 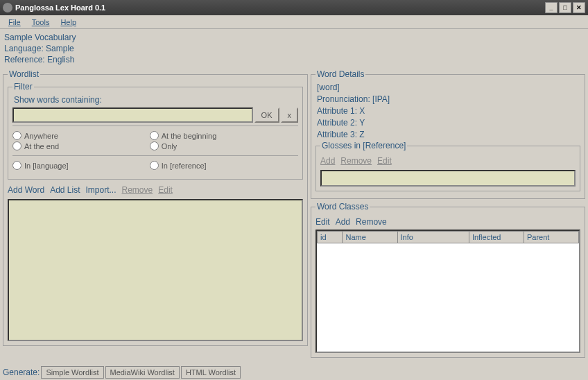 I want to click on add-word-link: Add Word, so click(x=26, y=190).